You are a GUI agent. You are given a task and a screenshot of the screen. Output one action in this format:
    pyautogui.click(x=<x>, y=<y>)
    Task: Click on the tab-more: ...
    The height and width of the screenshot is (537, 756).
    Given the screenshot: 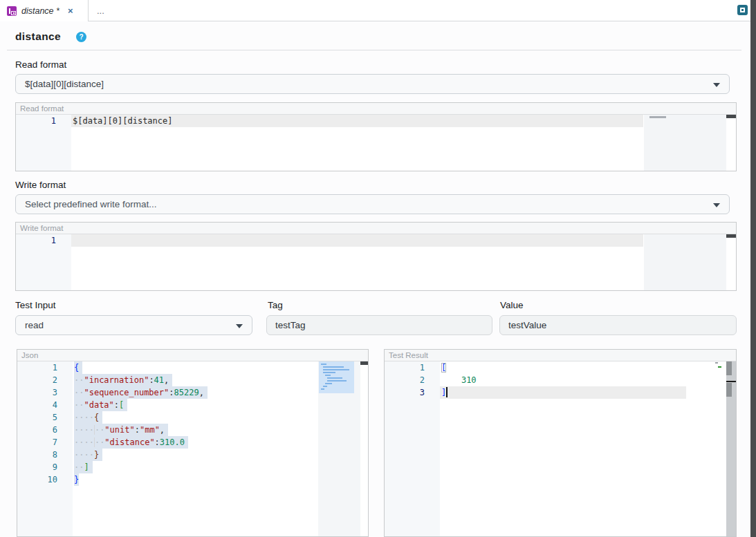 What is the action you would take?
    pyautogui.click(x=97, y=10)
    